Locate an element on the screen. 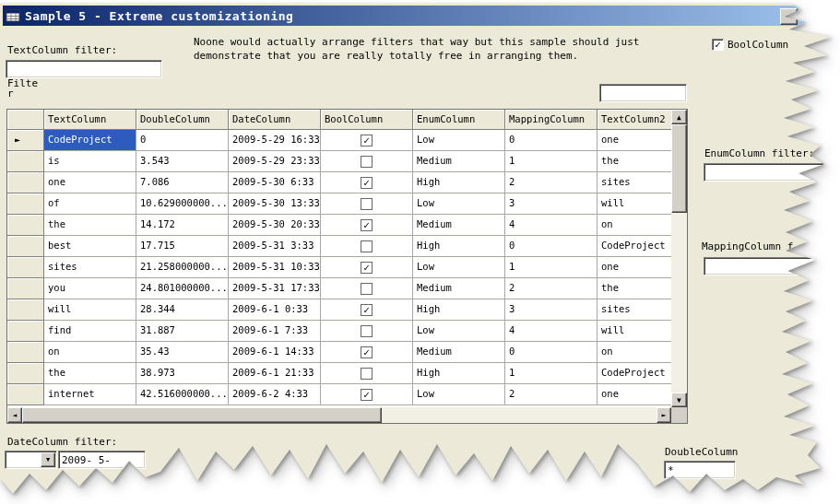 This screenshot has width=840, height=504. grid-cell: 2009-5-31 17:33 is located at coordinates (275, 289).